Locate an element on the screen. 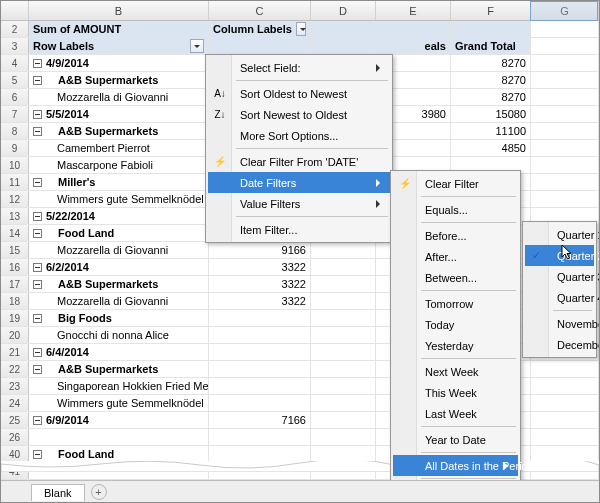 The image size is (600, 503). row-header: 18 is located at coordinates (15, 301).